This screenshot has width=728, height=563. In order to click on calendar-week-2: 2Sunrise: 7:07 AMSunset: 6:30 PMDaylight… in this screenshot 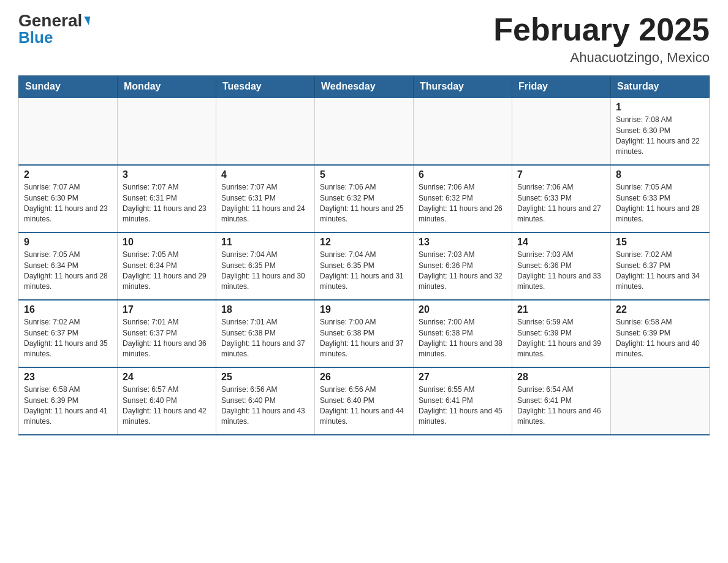, I will do `click(364, 199)`.